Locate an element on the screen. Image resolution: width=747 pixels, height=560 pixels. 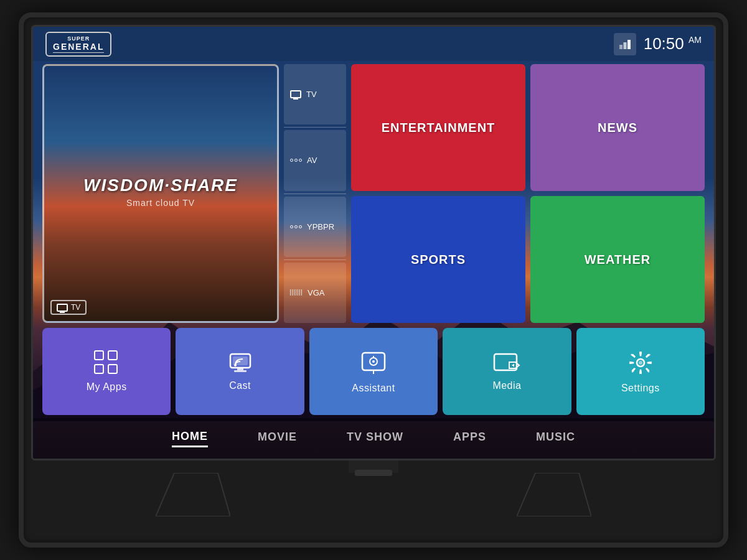
media-icon is located at coordinates (507, 363).